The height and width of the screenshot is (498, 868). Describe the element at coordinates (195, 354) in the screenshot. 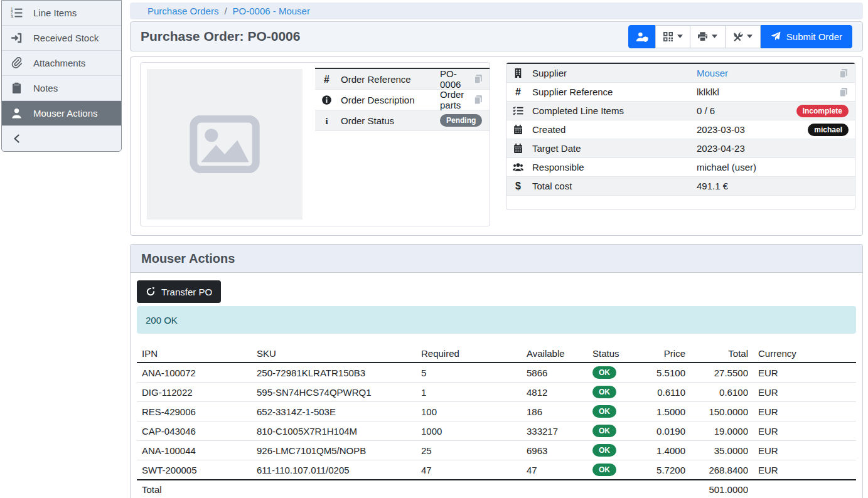

I see `column-header-ipn: IPN` at that location.